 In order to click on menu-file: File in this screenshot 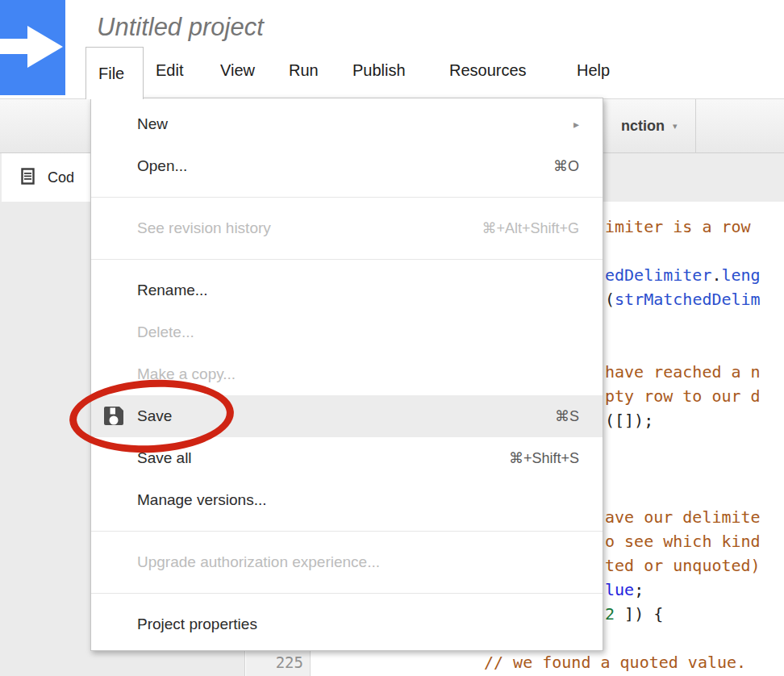, I will do `click(115, 73)`.